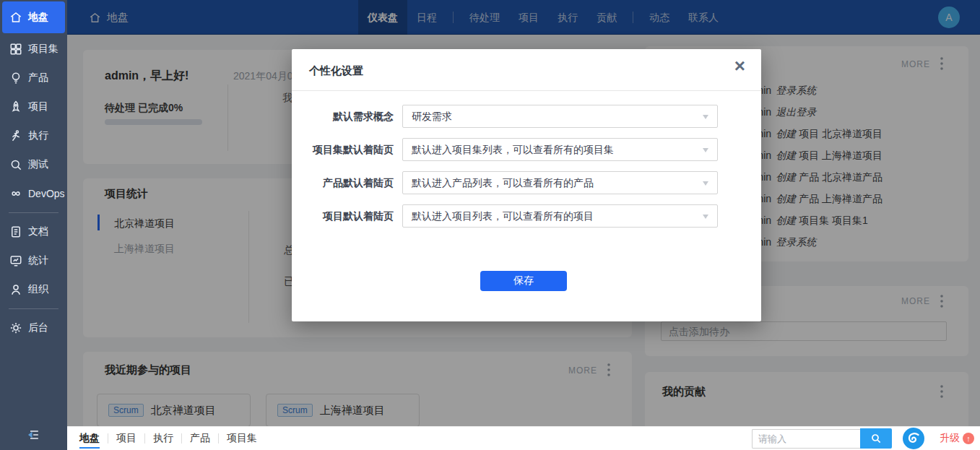  Describe the element at coordinates (33, 290) in the screenshot. I see `sidebar-item-org: 组织` at that location.